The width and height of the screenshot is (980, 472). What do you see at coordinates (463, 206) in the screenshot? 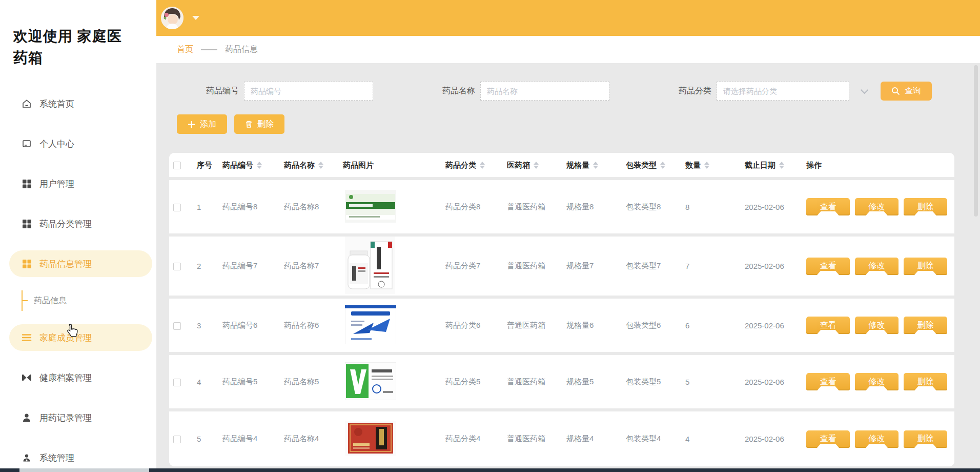
I see `cell-category: 药品分类8` at bounding box center [463, 206].